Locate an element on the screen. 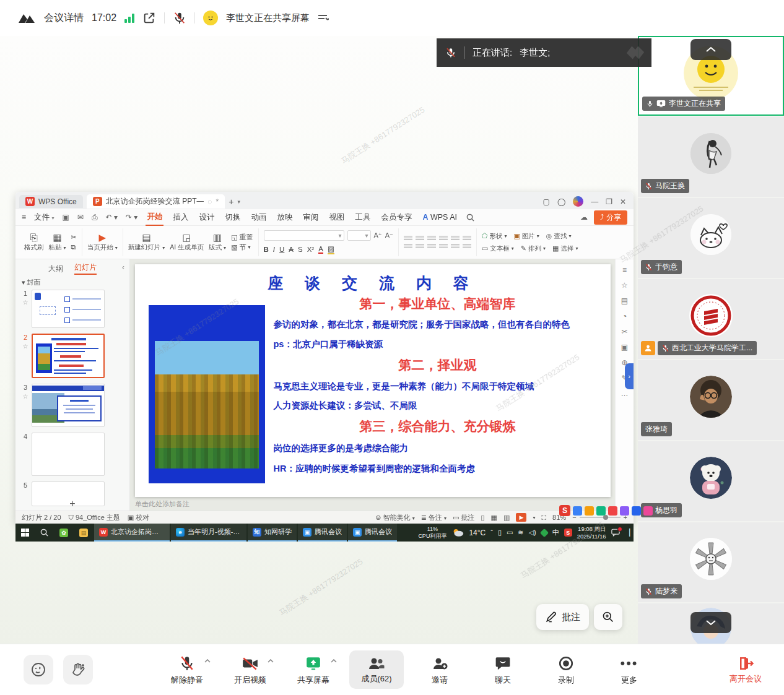 The width and height of the screenshot is (784, 695). chat-button: 聊天 is located at coordinates (503, 670).